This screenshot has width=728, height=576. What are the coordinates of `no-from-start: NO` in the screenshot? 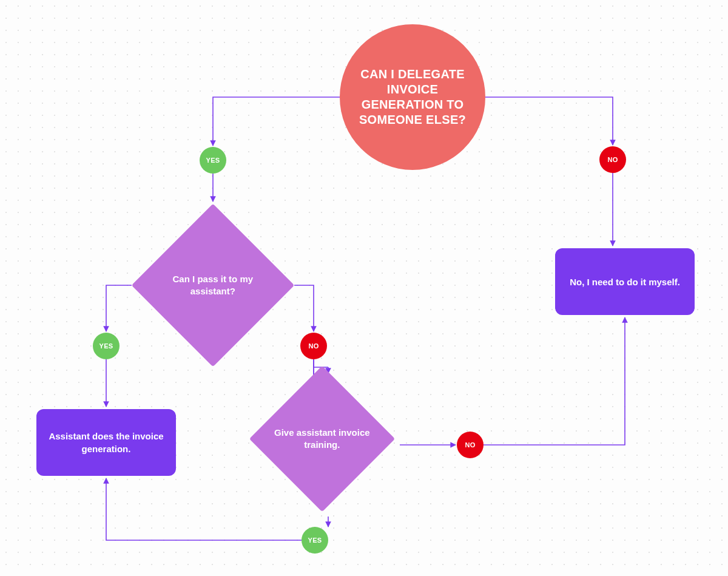 It's located at (613, 160).